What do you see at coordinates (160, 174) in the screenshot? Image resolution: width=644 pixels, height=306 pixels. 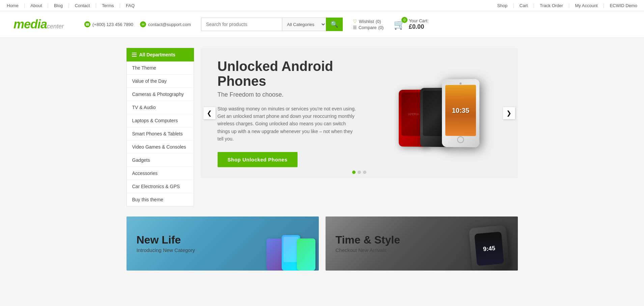 I see `sidebar-item-accessories: Accessories` at bounding box center [160, 174].